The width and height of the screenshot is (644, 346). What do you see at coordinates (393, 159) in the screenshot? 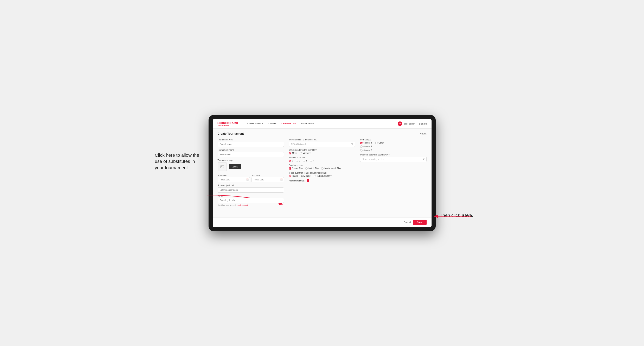
I see `scoring-select-wrap: Select a scoring service` at bounding box center [393, 159].